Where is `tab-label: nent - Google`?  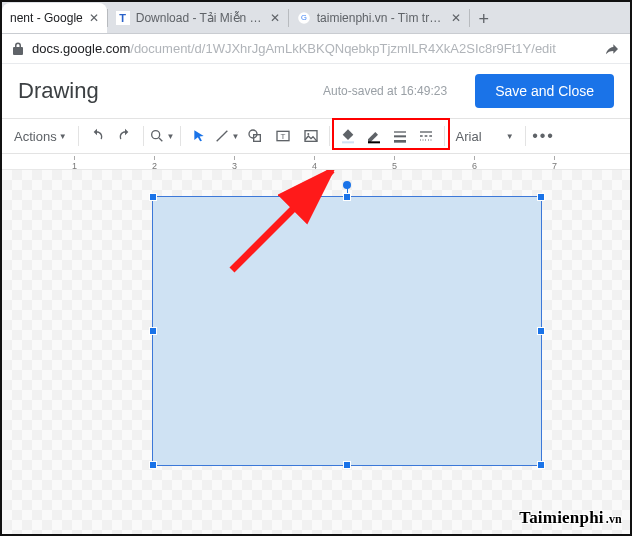 tab-label: nent - Google is located at coordinates (46, 18).